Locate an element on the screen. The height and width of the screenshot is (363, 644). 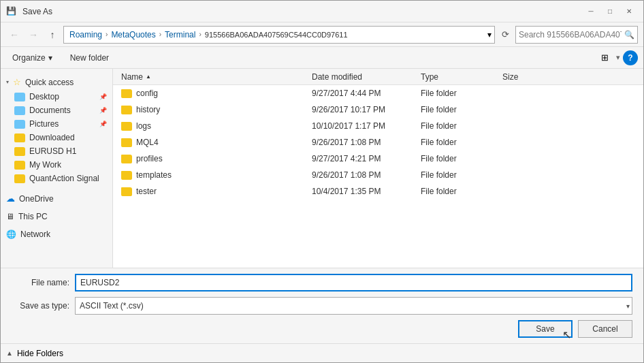
hide-folders-label: Hide Folders is located at coordinates (40, 353).